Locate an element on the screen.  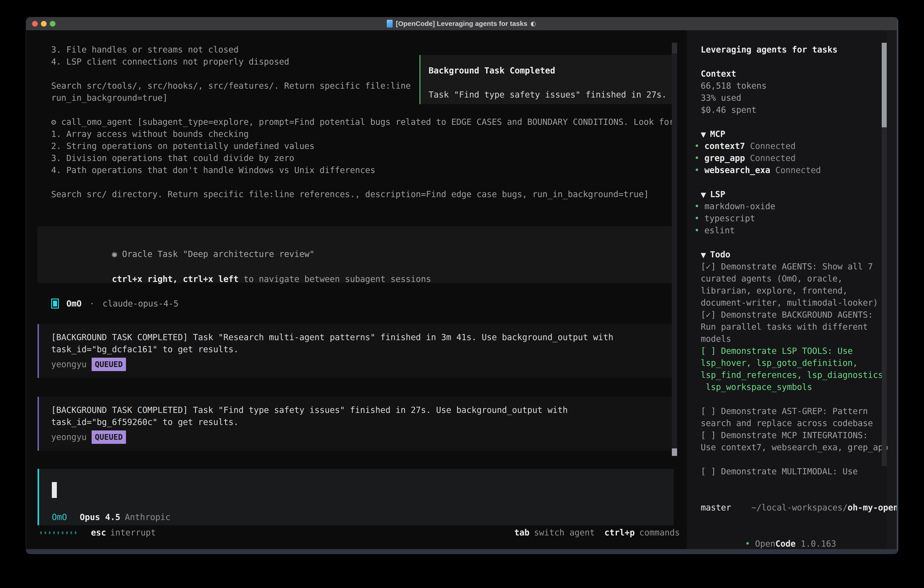
main-scrollbar-thumb is located at coordinates (675, 452).